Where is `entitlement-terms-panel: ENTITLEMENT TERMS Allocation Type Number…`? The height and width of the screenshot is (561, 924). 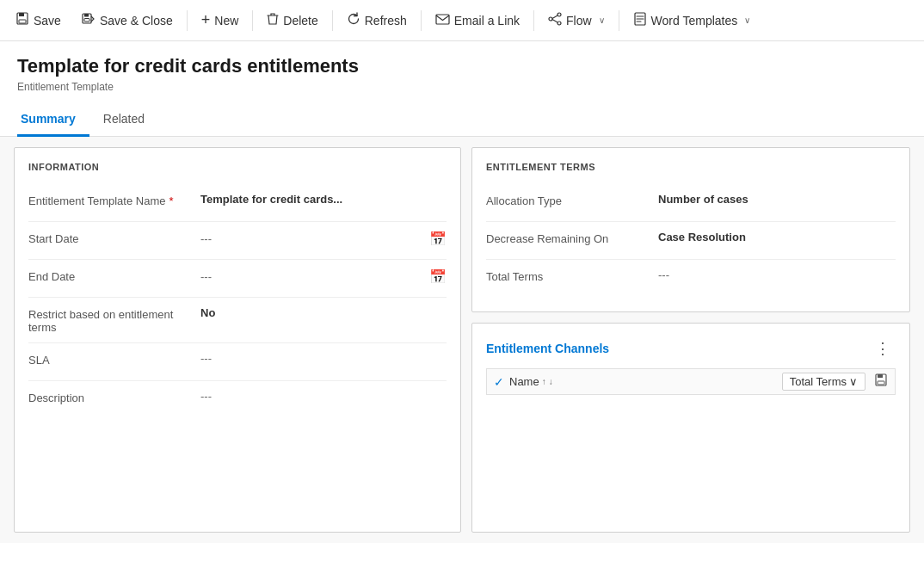 entitlement-terms-panel: ENTITLEMENT TERMS Allocation Type Number… is located at coordinates (691, 230).